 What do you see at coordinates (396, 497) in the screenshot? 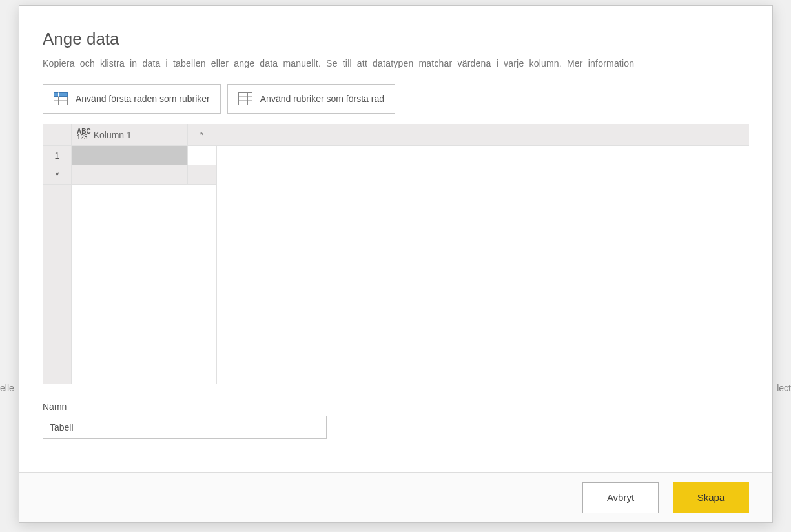
I see `dialog-footer: Avbryt Skapa` at bounding box center [396, 497].